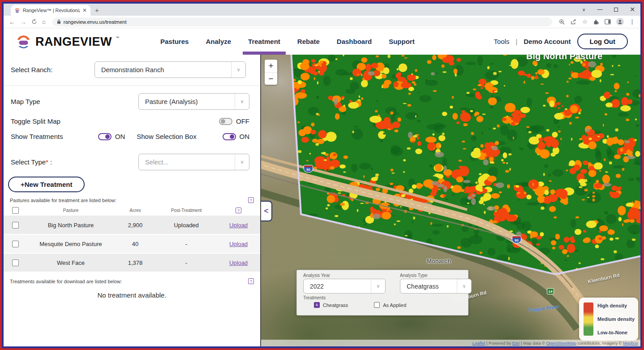  What do you see at coordinates (620, 22) in the screenshot?
I see `profile-avatar` at bounding box center [620, 22].